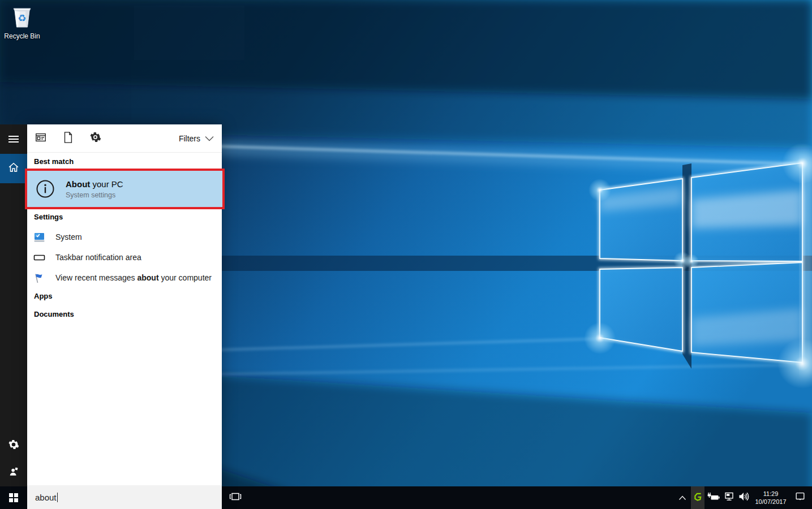 This screenshot has width=812, height=509. What do you see at coordinates (68, 139) in the screenshot?
I see `document-icon` at bounding box center [68, 139].